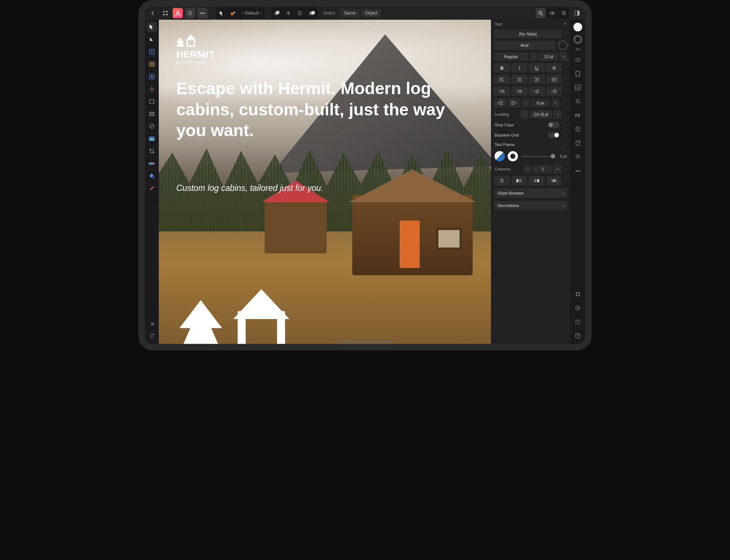 This screenshot has height=560, width=730. Describe the element at coordinates (526, 103) in the screenshot. I see `indent-decrease: −` at that location.